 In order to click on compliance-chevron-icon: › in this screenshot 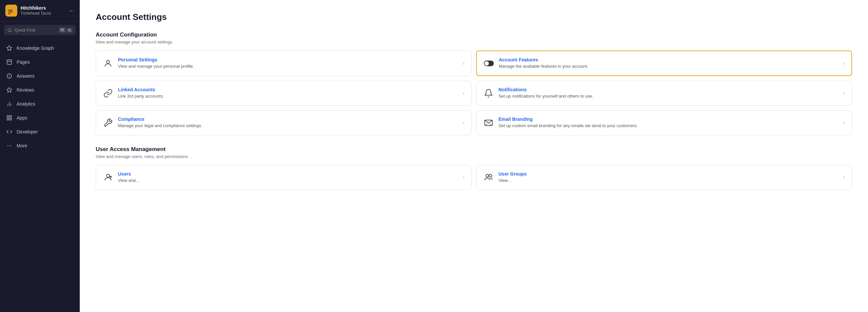, I will do `click(464, 123)`.